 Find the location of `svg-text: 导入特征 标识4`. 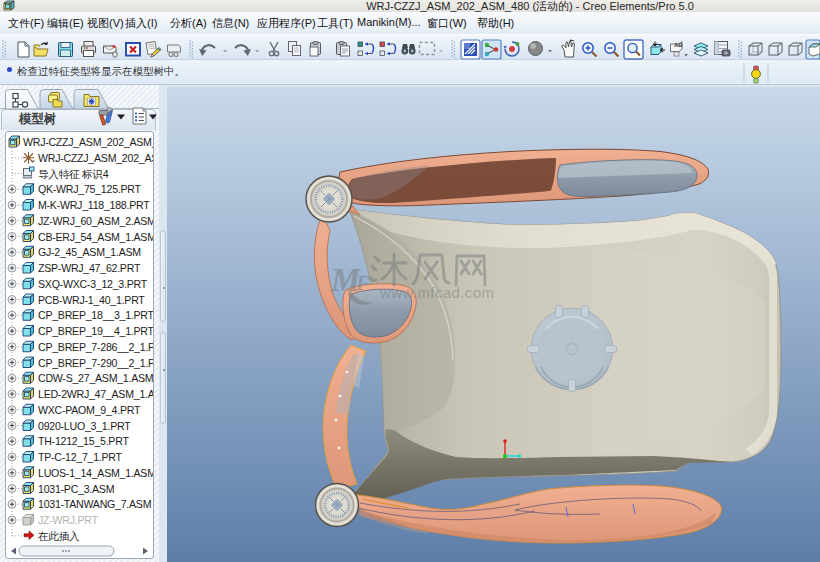

svg-text: 导入特征 标识4 is located at coordinates (74, 174).